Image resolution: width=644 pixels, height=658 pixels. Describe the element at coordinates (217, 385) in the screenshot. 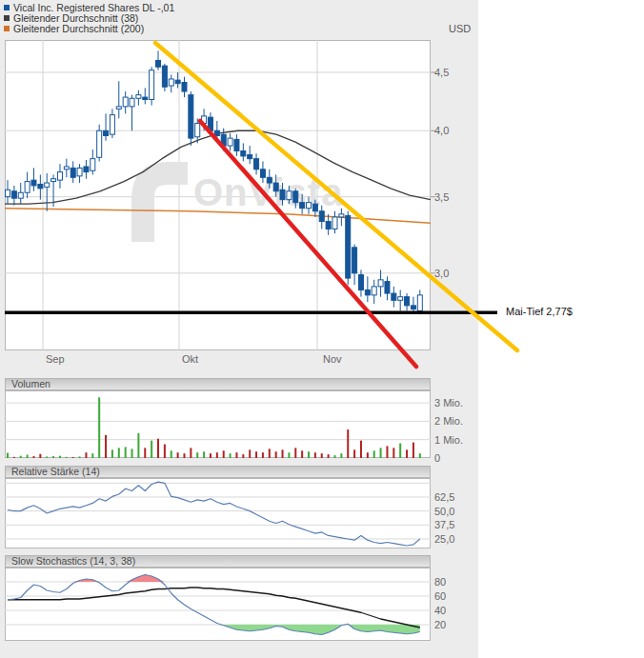

I see `volume-panel-header: Volumen` at that location.